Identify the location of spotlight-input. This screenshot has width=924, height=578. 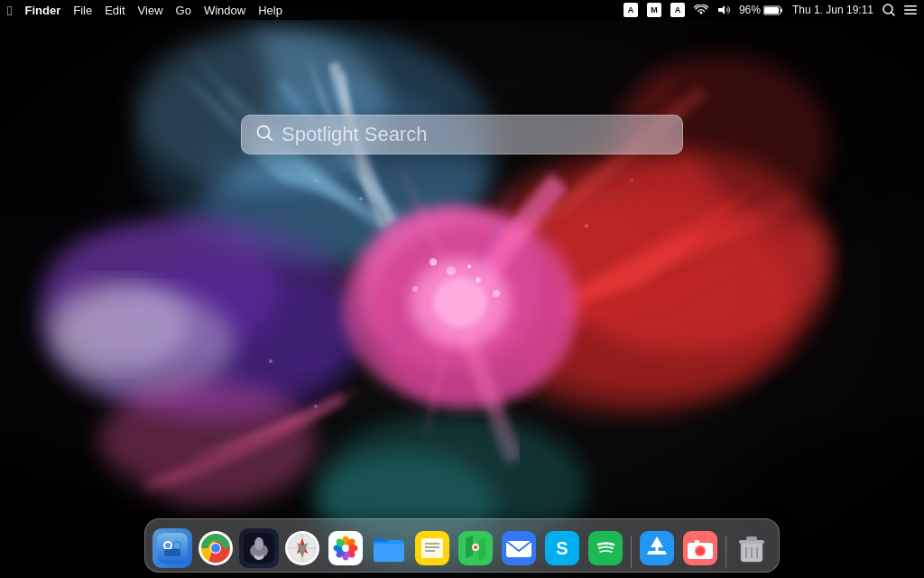
(475, 135).